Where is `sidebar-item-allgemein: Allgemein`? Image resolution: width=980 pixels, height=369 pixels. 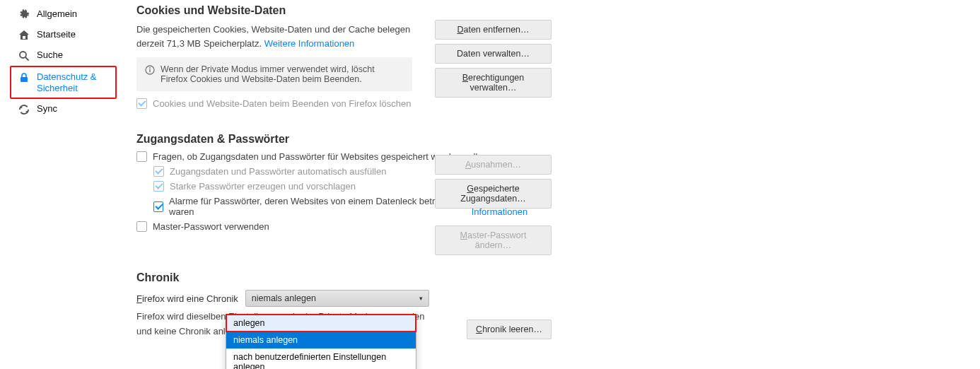
sidebar-item-allgemein: Allgemein is located at coordinates (69, 14).